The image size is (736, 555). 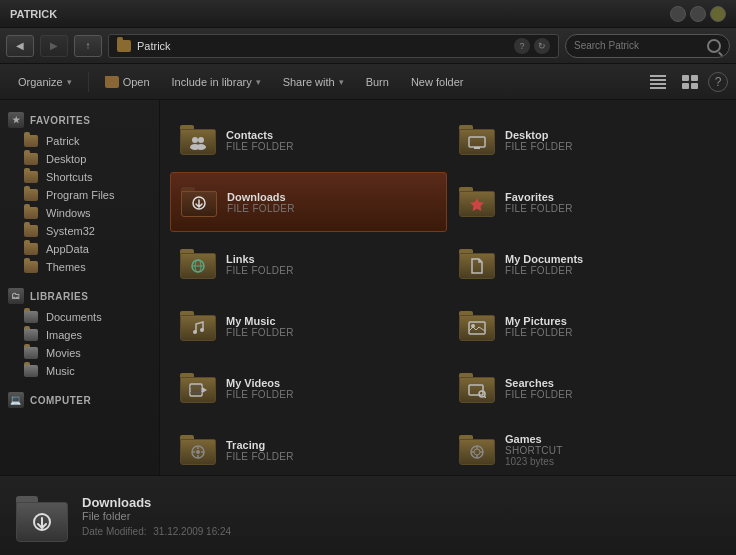 What do you see at coordinates (648, 46) in the screenshot?
I see `search-box: Search Patrick` at bounding box center [648, 46].